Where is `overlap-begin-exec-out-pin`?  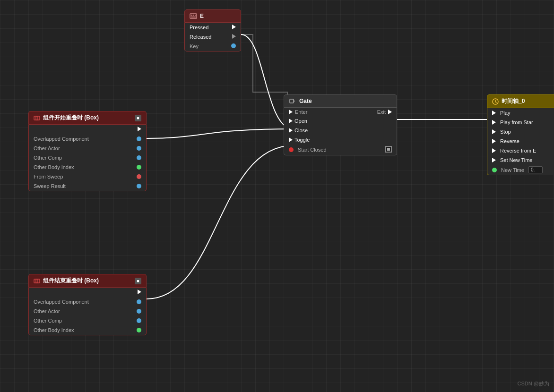
overlap-begin-exec-out-pin is located at coordinates (139, 129).